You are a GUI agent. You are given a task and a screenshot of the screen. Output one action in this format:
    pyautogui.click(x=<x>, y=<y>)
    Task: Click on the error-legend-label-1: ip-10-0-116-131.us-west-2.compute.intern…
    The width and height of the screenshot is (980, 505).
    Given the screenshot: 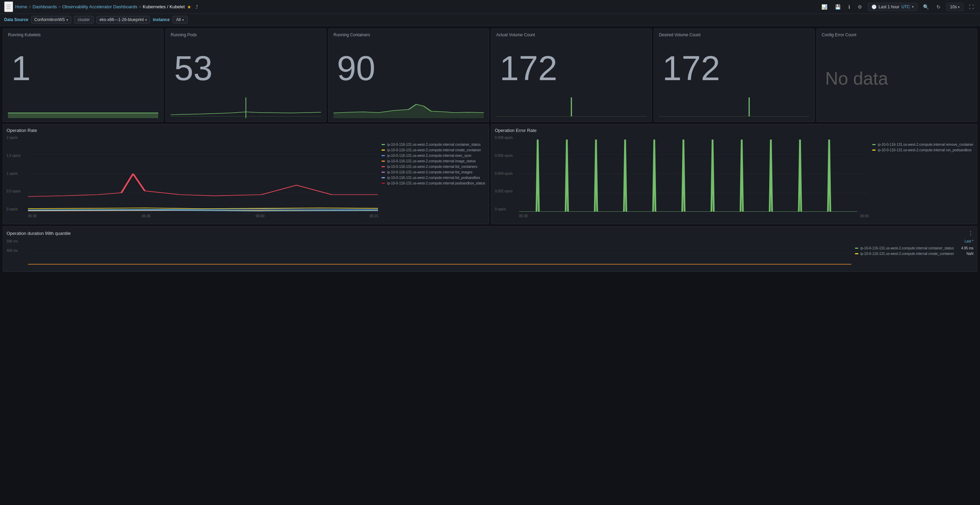 What is the action you would take?
    pyautogui.click(x=924, y=150)
    